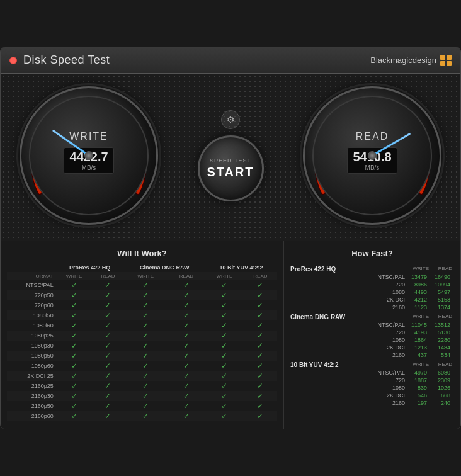  What do you see at coordinates (31, 376) in the screenshot?
I see `format-cell: 2K DCI 25` at bounding box center [31, 376].